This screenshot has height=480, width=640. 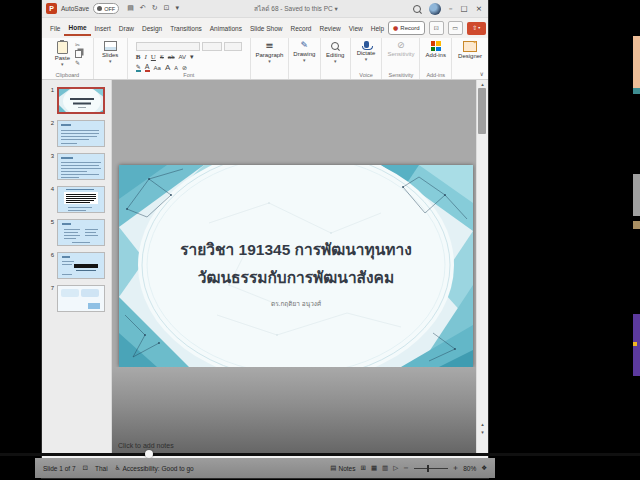 What do you see at coordinates (138, 68) in the screenshot?
I see `highlight-color-button: ✎` at bounding box center [138, 68].